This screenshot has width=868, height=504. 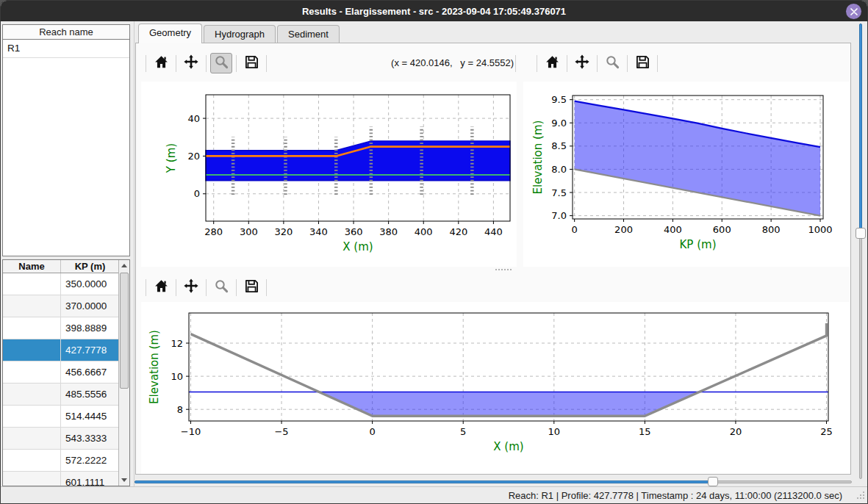 I want to click on titlebar: Results - Elargissement - src - 2023-09-…, so click(x=434, y=11).